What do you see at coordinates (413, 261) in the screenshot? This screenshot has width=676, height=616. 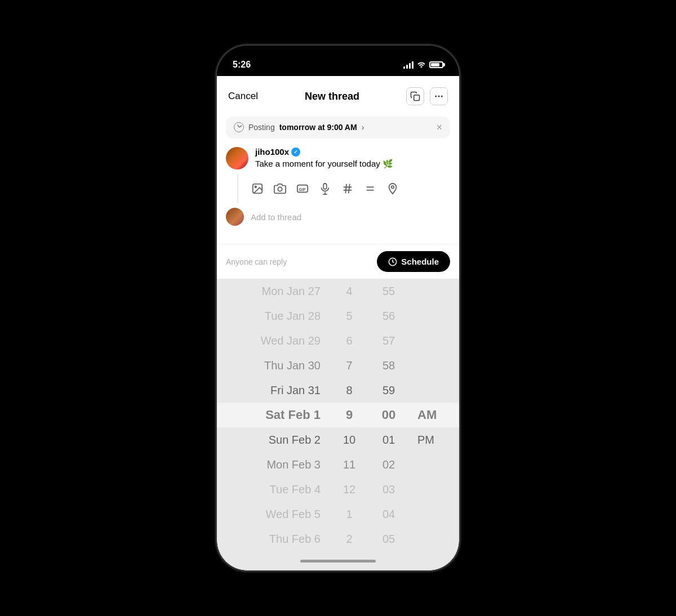 I see `schedule-button: Schedule` at bounding box center [413, 261].